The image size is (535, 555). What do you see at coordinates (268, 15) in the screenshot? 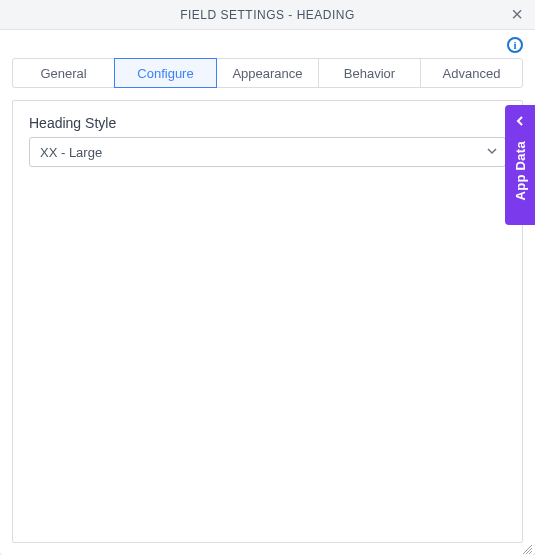
I see `dialog-header: FIELD SETTINGS - HEADING ×` at bounding box center [268, 15].